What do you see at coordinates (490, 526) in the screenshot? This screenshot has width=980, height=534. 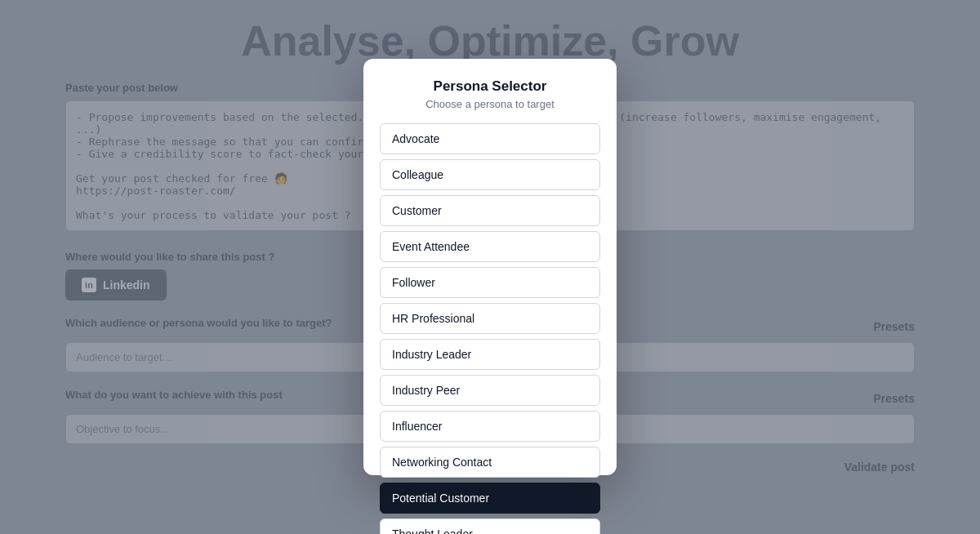 I see `persona-item-thought-leader: Thought Leader` at bounding box center [490, 526].